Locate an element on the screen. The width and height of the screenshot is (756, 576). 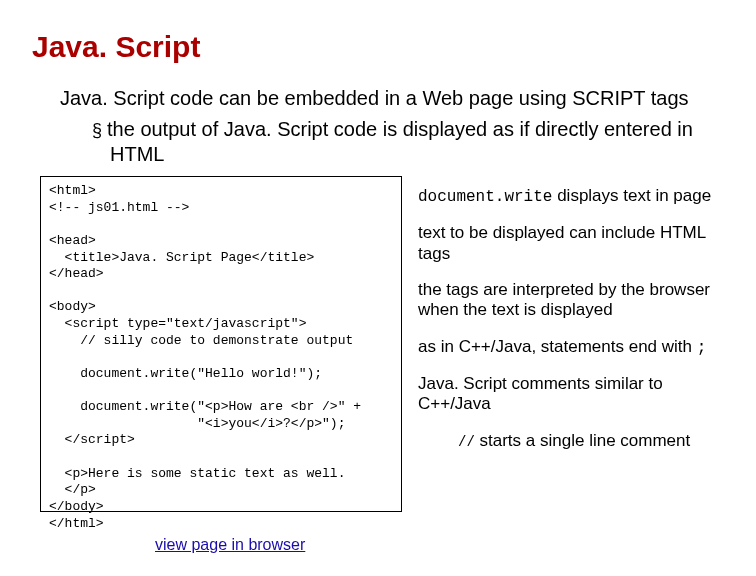
bullet-item: the output of Java. Script code is displ… is located at coordinates (423, 142).